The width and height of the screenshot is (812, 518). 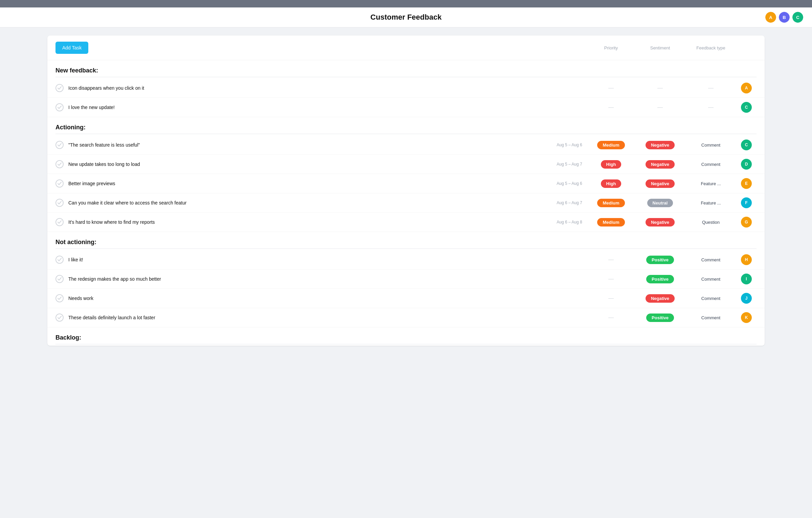 What do you see at coordinates (406, 48) in the screenshot?
I see `toolbar: Add Task Priority Sentiment Feedback typ…` at bounding box center [406, 48].